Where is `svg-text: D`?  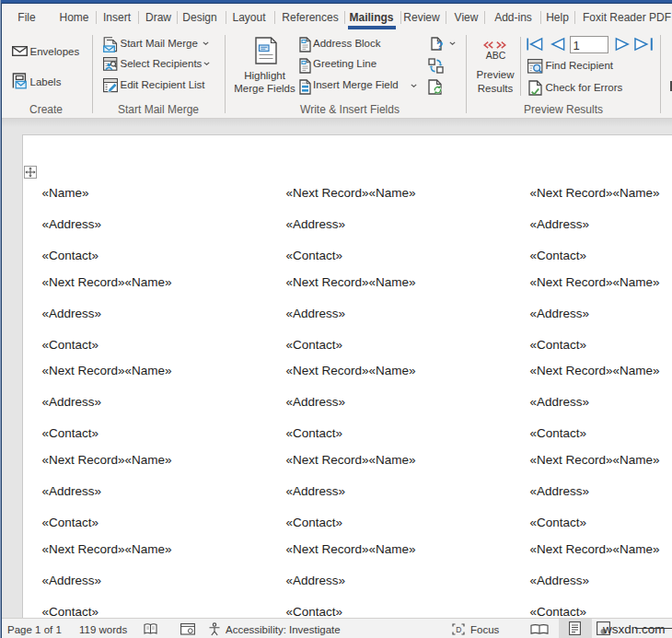 svg-text: D is located at coordinates (458, 630).